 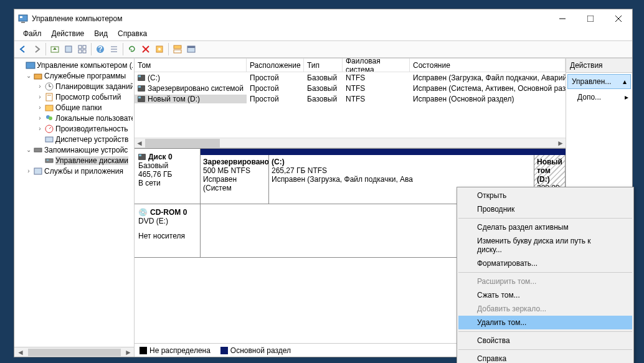 I want to click on settings-icon, so click(x=159, y=49).